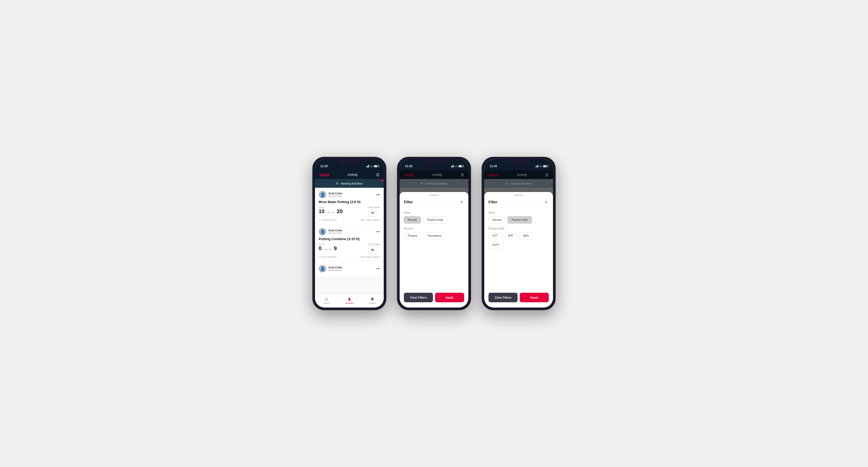 This screenshot has width=868, height=467. I want to click on bottom-nav-1: ⌂ Home ♟ Activities ⊕ Capture, so click(349, 301).